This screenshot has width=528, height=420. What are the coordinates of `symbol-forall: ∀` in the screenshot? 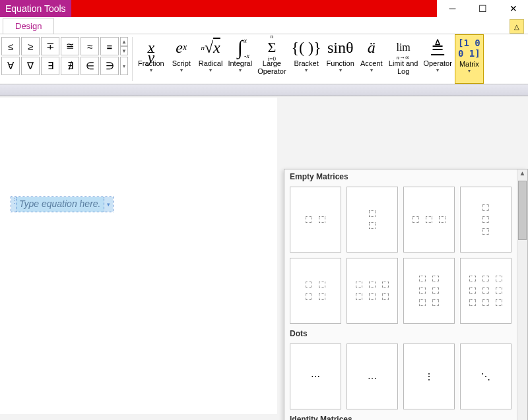 It's located at (11, 66).